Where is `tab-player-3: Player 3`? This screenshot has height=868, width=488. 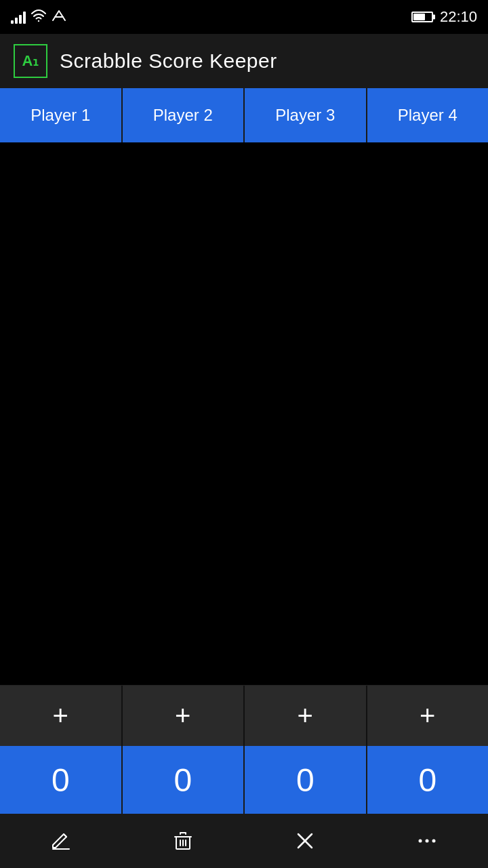 tab-player-3: Player 3 is located at coordinates (306, 115).